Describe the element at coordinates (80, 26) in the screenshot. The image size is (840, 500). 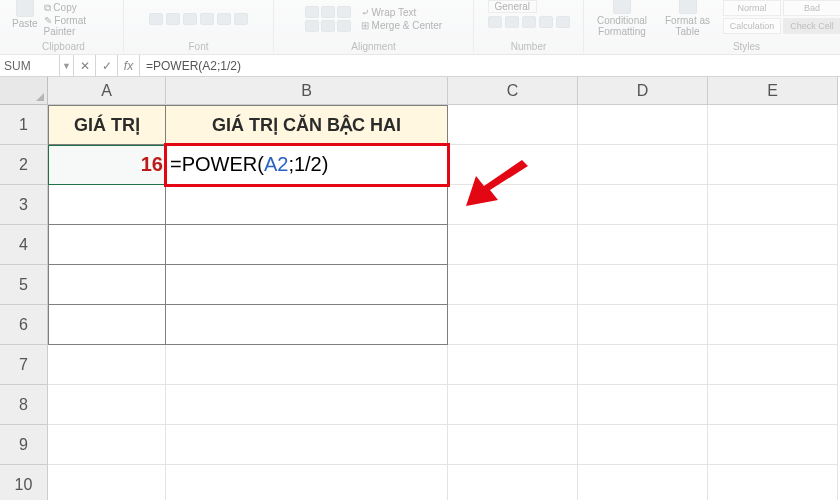
I see `format-painter-button: ✎ Format Painter` at that location.